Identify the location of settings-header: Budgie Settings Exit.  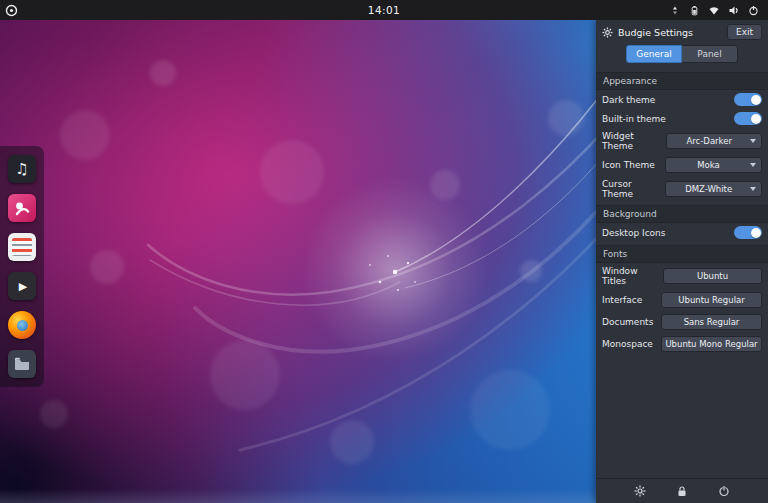
(682, 32).